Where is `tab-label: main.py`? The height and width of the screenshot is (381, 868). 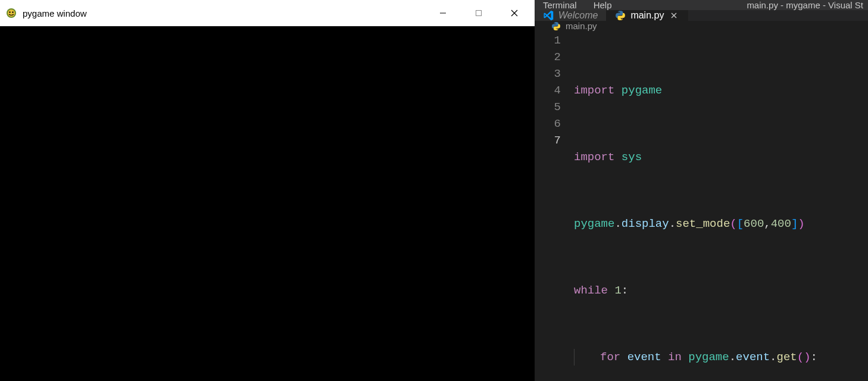 tab-label: main.py is located at coordinates (647, 15).